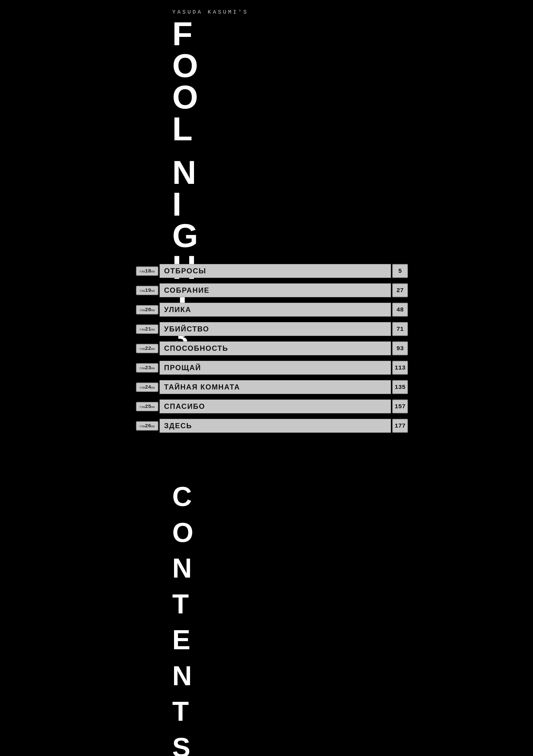  I want to click on table-row: гла20ваУЛИКА48, so click(272, 310).